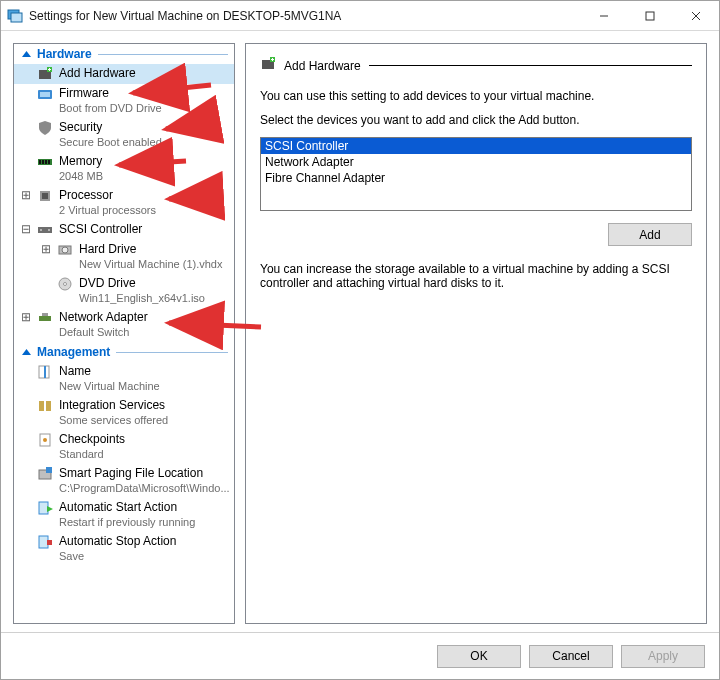 The height and width of the screenshot is (680, 720). What do you see at coordinates (64, 54) in the screenshot?
I see `hardware-label: Hardware` at bounding box center [64, 54].